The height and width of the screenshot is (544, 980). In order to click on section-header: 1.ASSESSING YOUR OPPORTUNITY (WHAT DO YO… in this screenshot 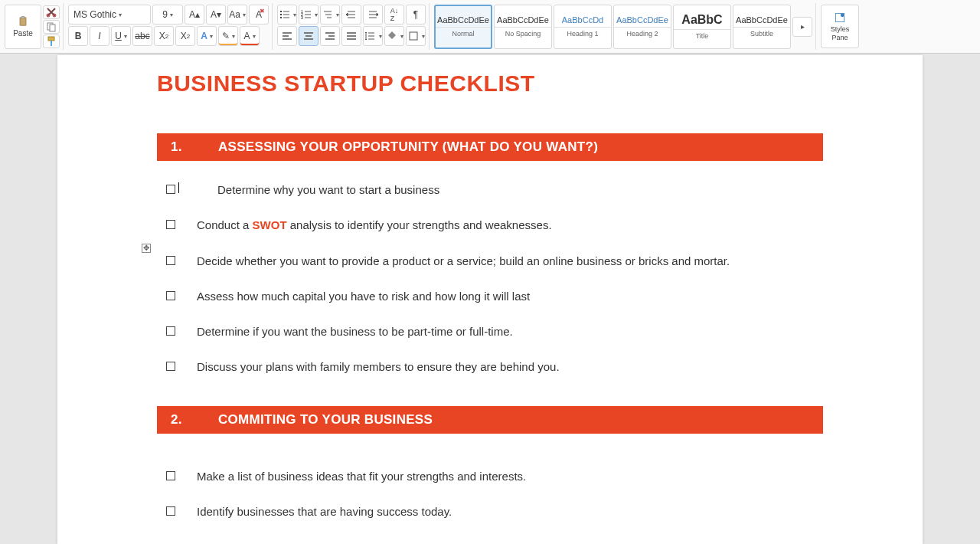, I will do `click(490, 147)`.